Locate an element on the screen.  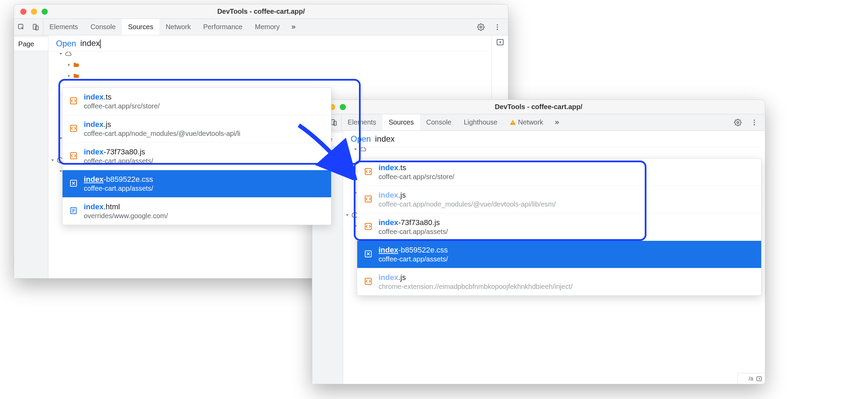
tab-elements: Elements is located at coordinates (64, 27).